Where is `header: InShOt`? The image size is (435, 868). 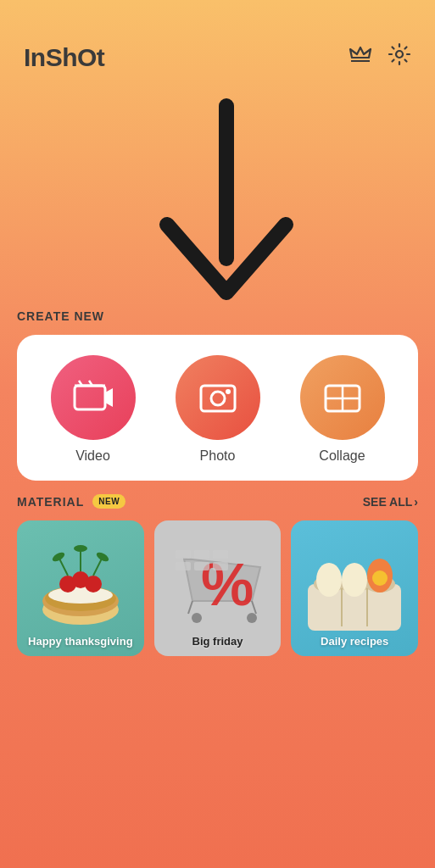
header: InShOt is located at coordinates (217, 44).